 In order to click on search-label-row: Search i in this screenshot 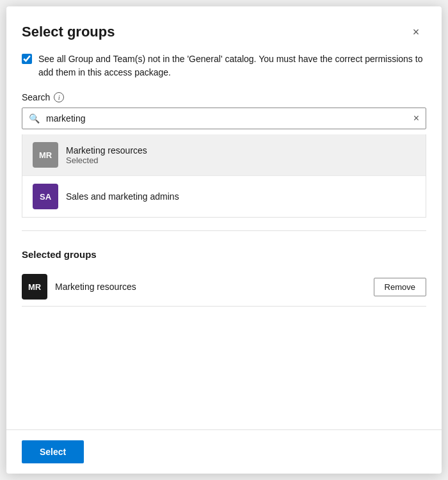, I will do `click(224, 97)`.